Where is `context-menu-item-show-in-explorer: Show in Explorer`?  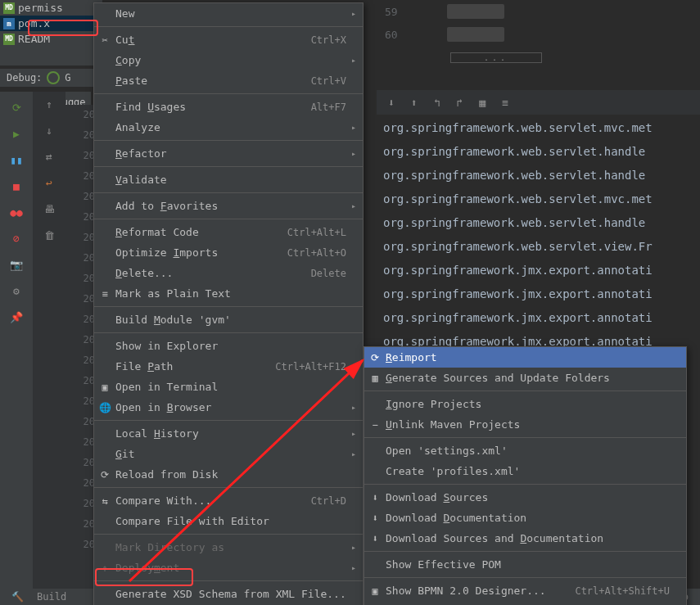
context-menu-item-show-in-explorer: Show in Explorer is located at coordinates (228, 345).